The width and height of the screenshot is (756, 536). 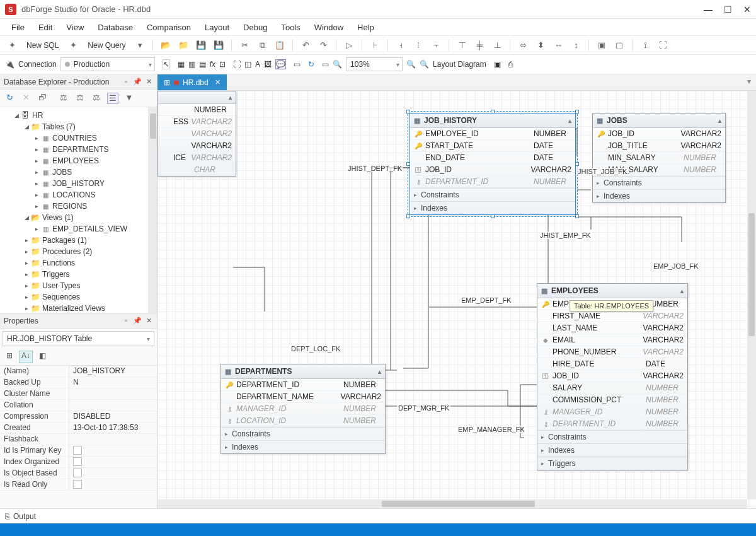 What do you see at coordinates (203, 64) in the screenshot?
I see `grid3-icon: ▤` at bounding box center [203, 64].